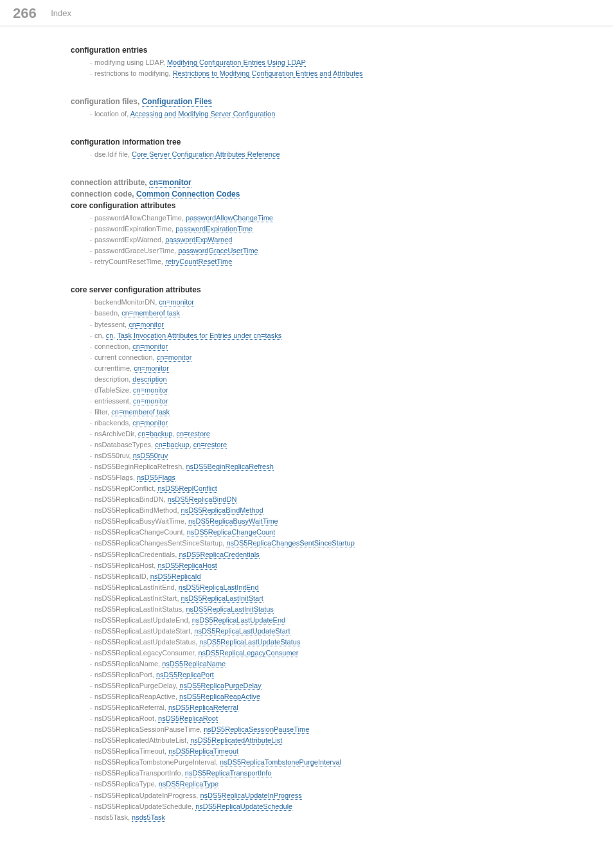  What do you see at coordinates (107, 102) in the screenshot?
I see `heading-plain: configuration files,` at bounding box center [107, 102].